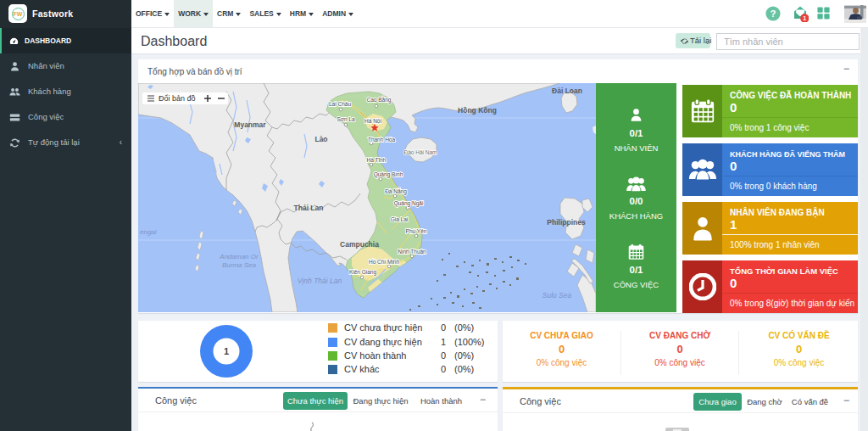 The height and width of the screenshot is (431, 868). What do you see at coordinates (239, 256) in the screenshot?
I see `svg-text: Andaman Or` at bounding box center [239, 256].